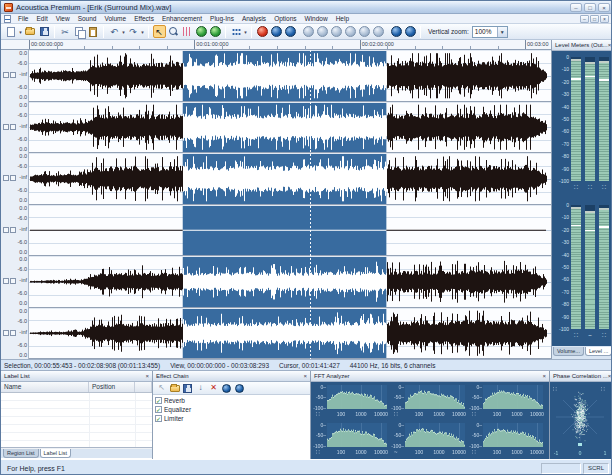  I want to click on copy-button, so click(80, 32).